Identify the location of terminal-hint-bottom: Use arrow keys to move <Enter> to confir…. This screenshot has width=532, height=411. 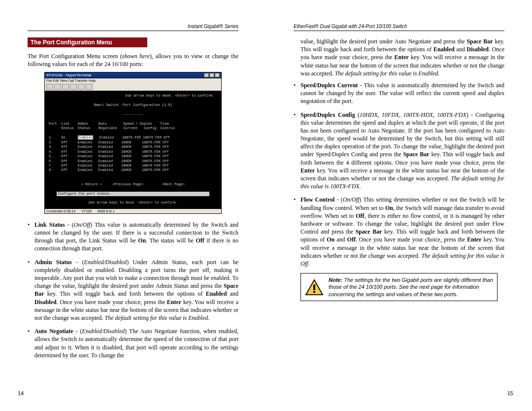
(133, 203).